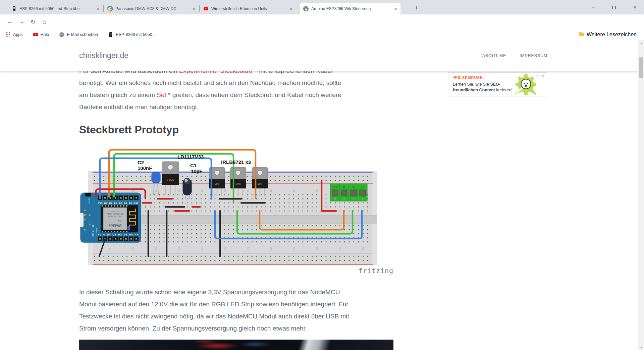 The image size is (644, 350). I want to click on svg-text: D1 mini, so click(93, 231).